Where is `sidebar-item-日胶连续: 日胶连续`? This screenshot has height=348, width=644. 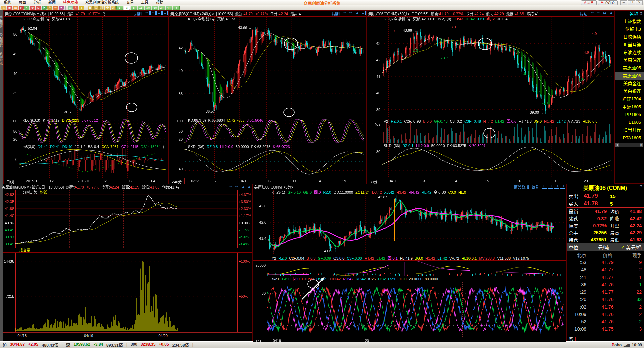 sidebar-item-日胶连续: 日胶连续 is located at coordinates (629, 37).